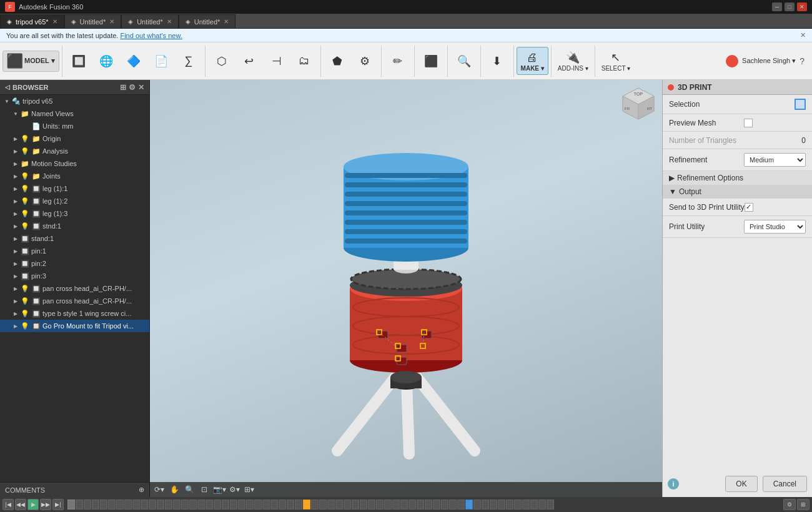 This screenshot has height=512, width=812. Describe the element at coordinates (8, 505) in the screenshot. I see `skip-start-button: |◀` at that location.